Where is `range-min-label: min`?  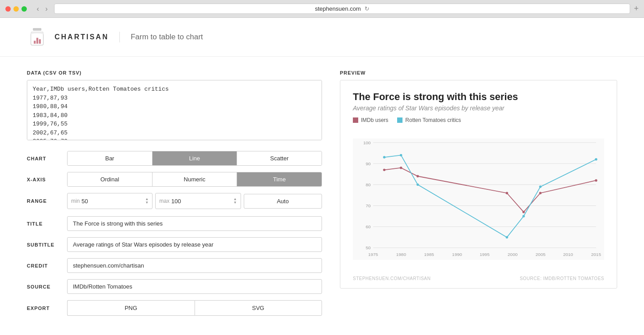
range-min-label: min is located at coordinates (75, 201).